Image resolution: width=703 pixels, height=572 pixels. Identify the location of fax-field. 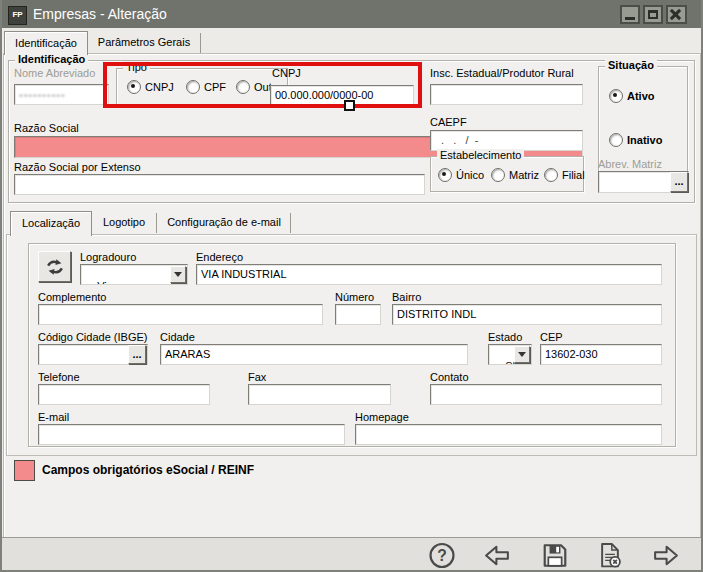
(320, 394).